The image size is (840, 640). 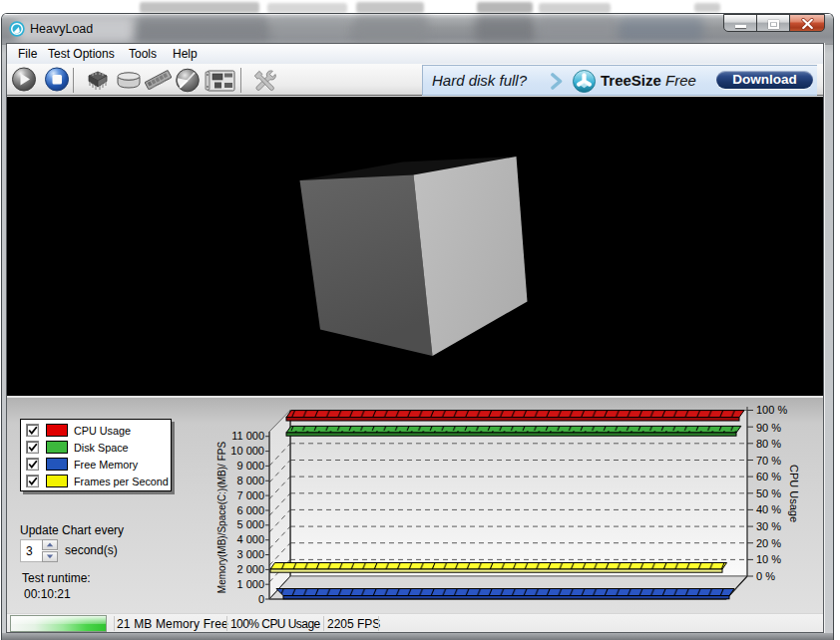 I want to click on svg-text: 40 %, so click(x=768, y=509).